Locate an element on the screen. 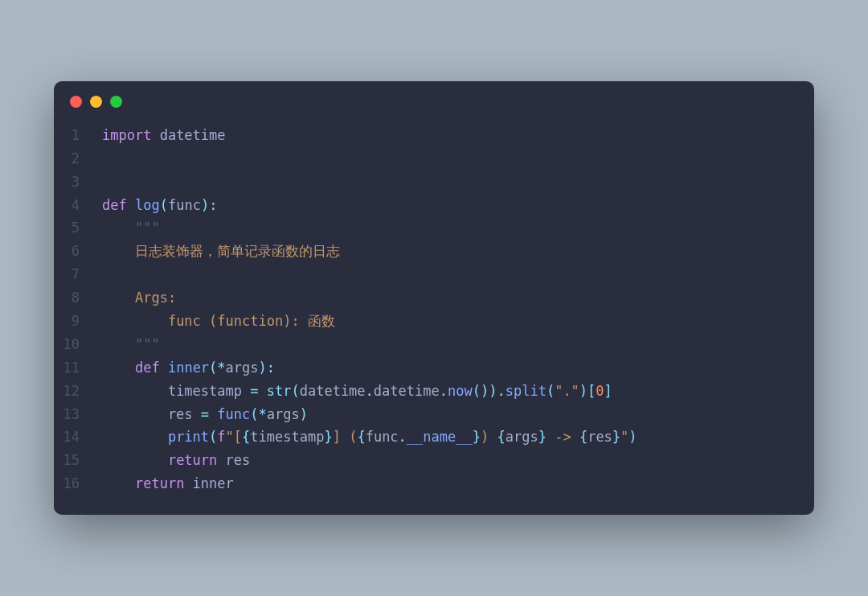 The image size is (868, 596). code-line: 13 res = func(*args) is located at coordinates (426, 415).